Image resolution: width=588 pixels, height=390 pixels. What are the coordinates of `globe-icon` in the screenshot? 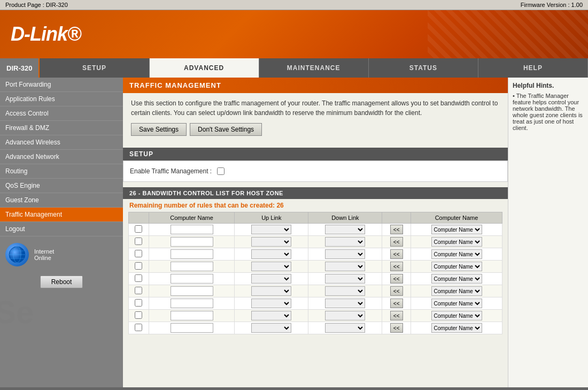 It's located at (17, 255).